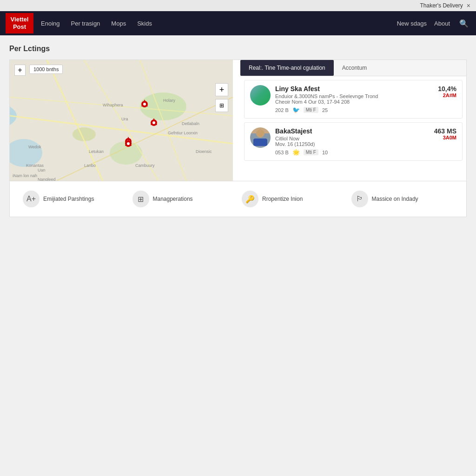 This screenshot has width=476, height=476. What do you see at coordinates (113, 105) in the screenshot?
I see `svg-text: Wihaphera` at bounding box center [113, 105].